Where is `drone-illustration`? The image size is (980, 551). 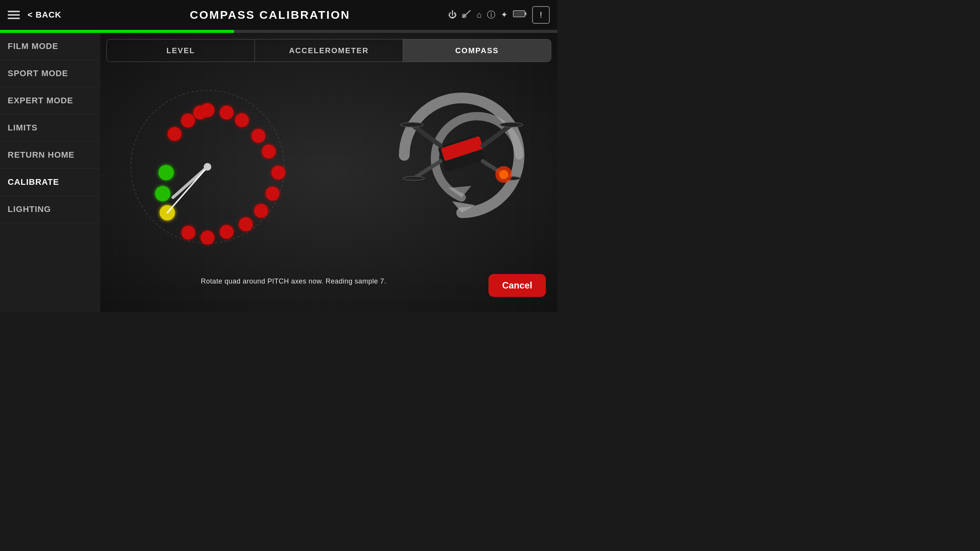 drone-illustration is located at coordinates (462, 155).